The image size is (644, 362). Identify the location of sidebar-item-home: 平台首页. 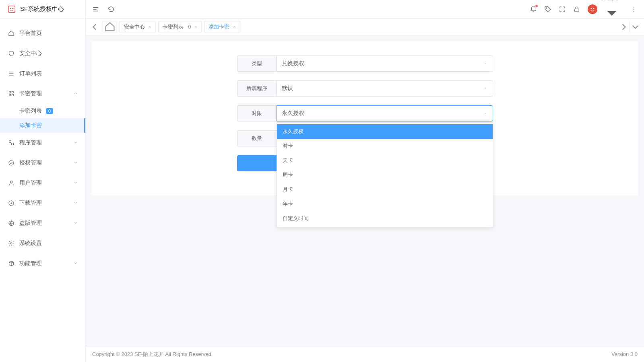
(43, 33).